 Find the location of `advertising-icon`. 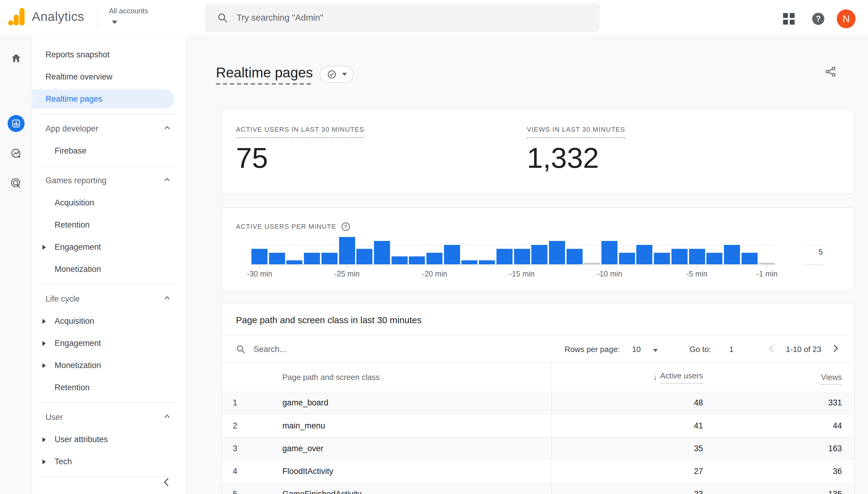

advertising-icon is located at coordinates (16, 183).